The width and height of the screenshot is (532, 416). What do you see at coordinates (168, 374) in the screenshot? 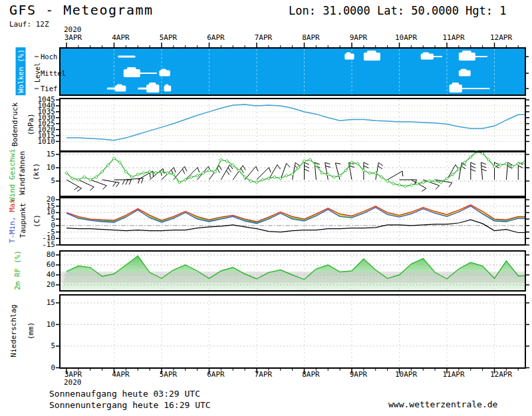
I see `bottom-date-label: 5APR` at bounding box center [168, 374].